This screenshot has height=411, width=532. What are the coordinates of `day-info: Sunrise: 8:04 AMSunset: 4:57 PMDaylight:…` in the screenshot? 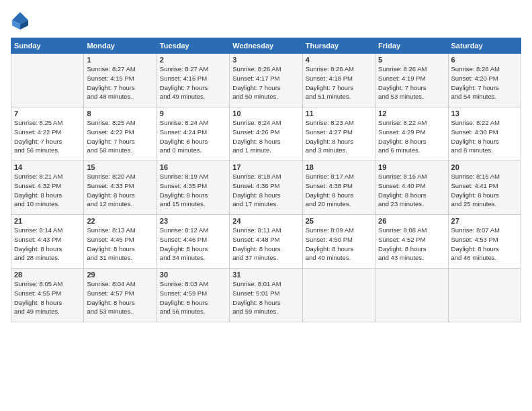 It's located at (120, 298).